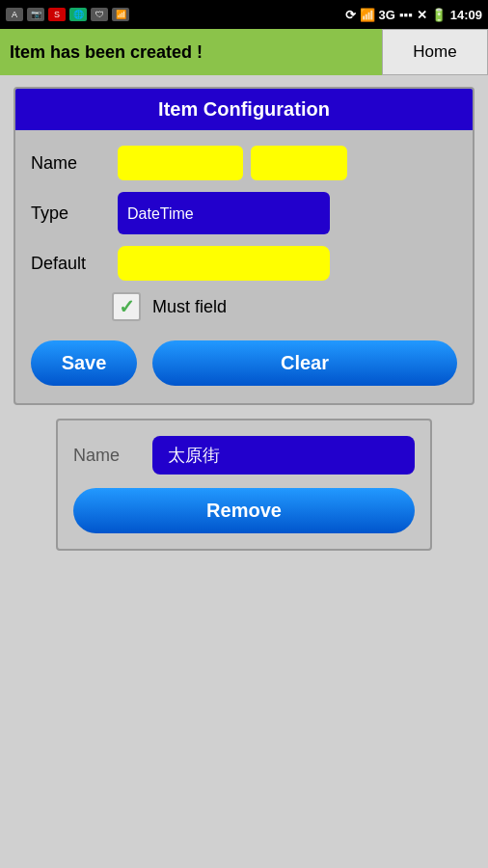 The image size is (488, 868). Describe the element at coordinates (244, 14) in the screenshot. I see `status-bar: A 📷 S 🌐 🛡 📶 ⟳ 📶 3G ▪▪▪ ✕ 🔋 14:09` at that location.